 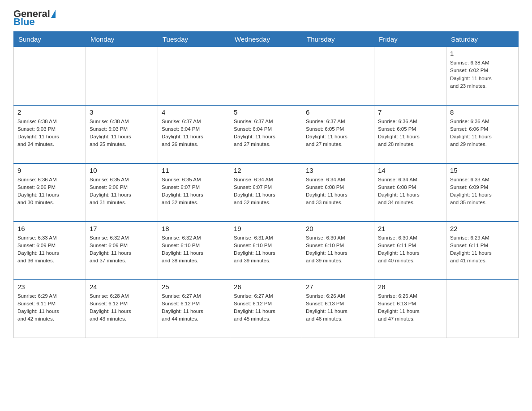 I want to click on day-info: Sunrise: 6:35 AMSunset: 6:06 PMDaylight:…, so click(x=122, y=192).